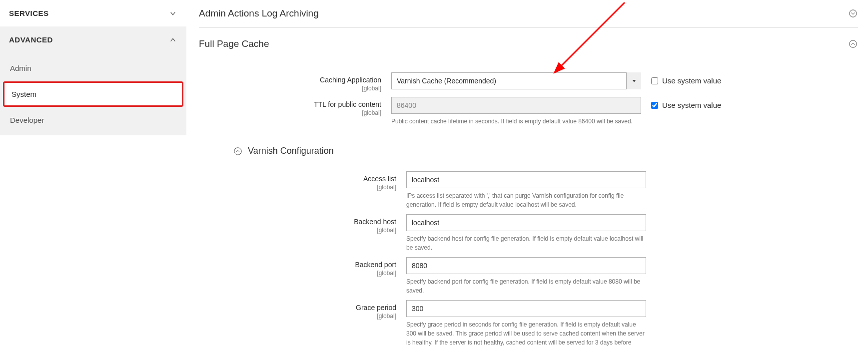 Image resolution: width=868 pixels, height=348 pixels. I want to click on sidebar-item-label: Admin, so click(21, 68).